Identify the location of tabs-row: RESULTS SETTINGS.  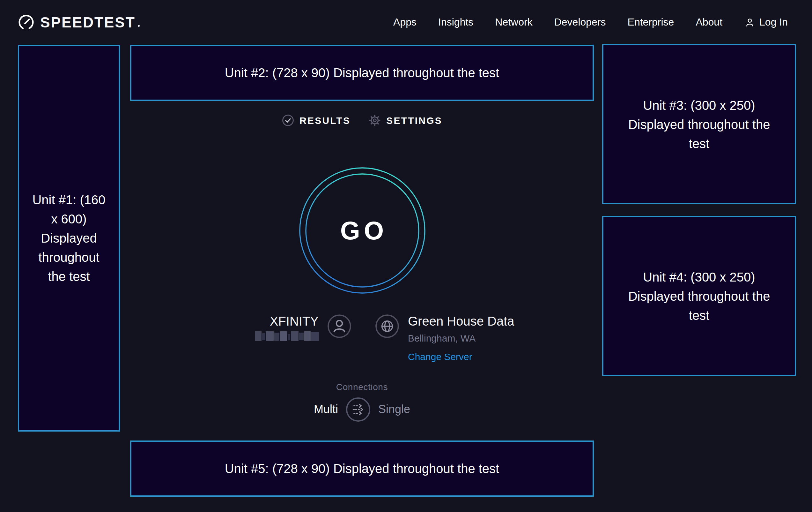
(362, 120).